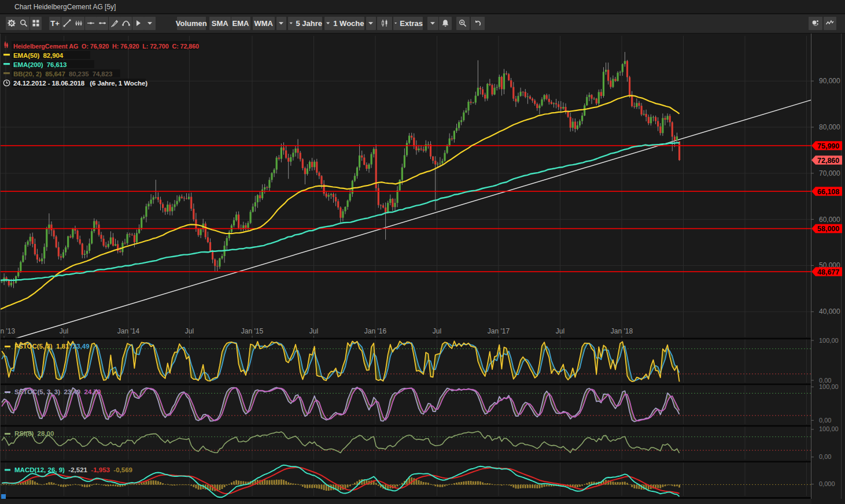 Image resolution: width=845 pixels, height=504 pixels. Describe the element at coordinates (828, 161) in the screenshot. I see `svg-text: 72,860` at that location.